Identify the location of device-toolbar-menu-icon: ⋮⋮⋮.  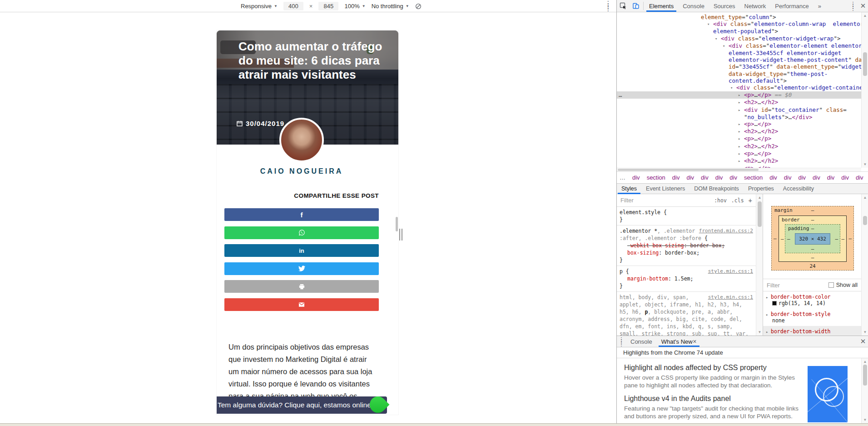
(608, 6).